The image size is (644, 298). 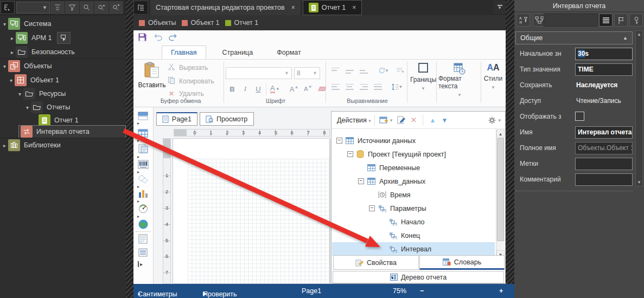 I want to click on shrink-font-button: А▼, so click(x=308, y=89).